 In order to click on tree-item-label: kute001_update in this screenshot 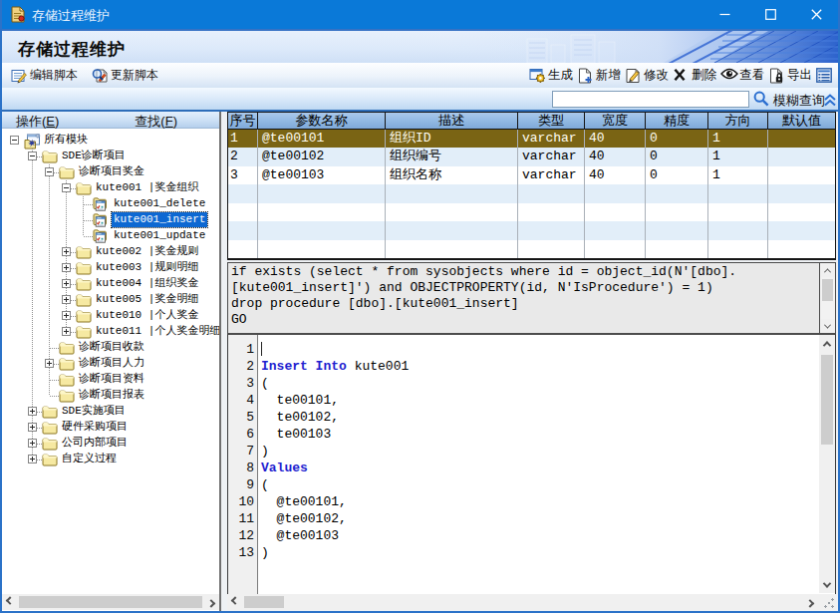, I will do `click(159, 235)`.